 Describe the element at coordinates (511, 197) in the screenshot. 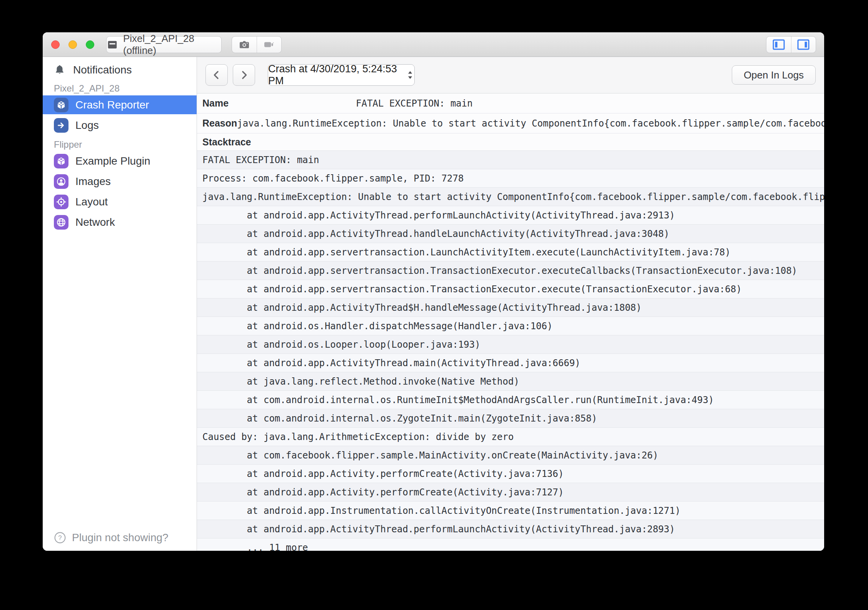

I see `stacktrace-line: java.lang.RuntimeException: Unable to st…` at that location.